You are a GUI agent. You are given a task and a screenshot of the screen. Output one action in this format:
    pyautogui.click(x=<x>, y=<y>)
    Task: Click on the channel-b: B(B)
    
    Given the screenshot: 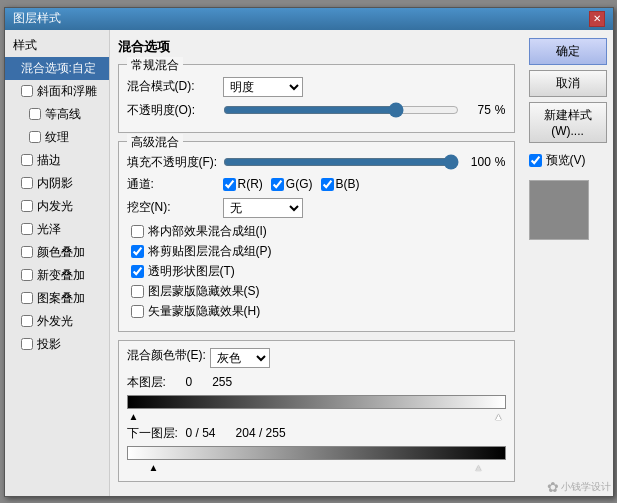 What is the action you would take?
    pyautogui.click(x=340, y=184)
    